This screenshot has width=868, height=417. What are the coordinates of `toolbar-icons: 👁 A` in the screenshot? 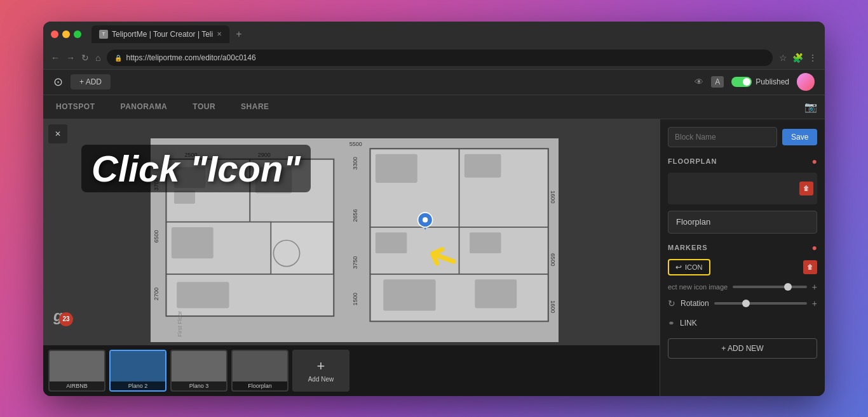 It's located at (709, 82).